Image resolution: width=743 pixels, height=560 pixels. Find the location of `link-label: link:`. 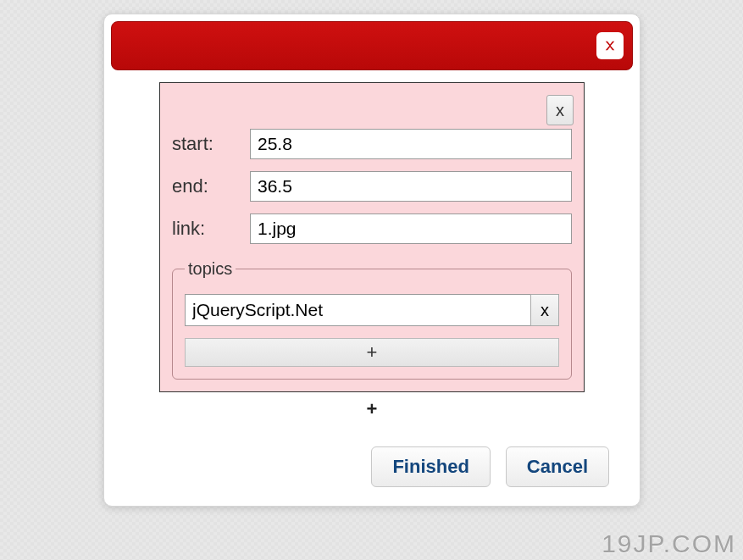

link-label: link: is located at coordinates (211, 229).